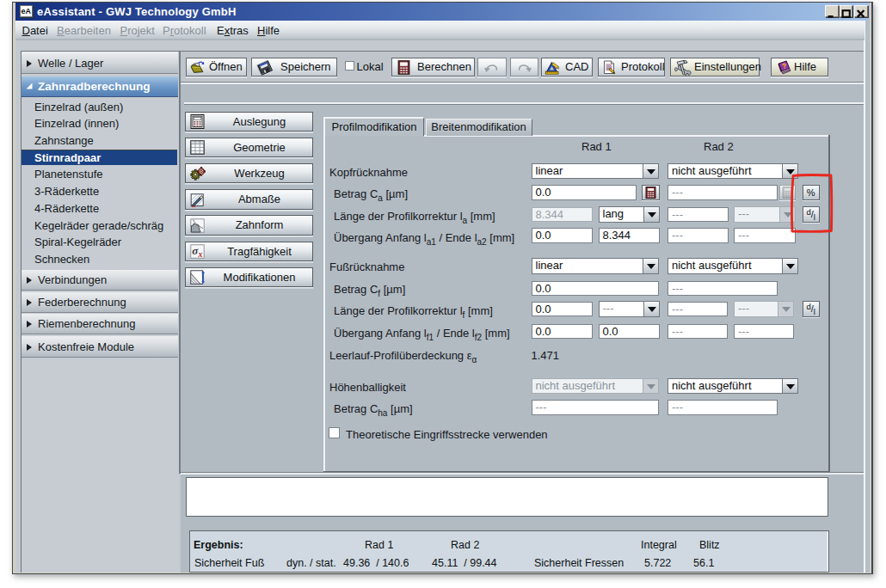 The image size is (886, 588). What do you see at coordinates (200, 254) in the screenshot?
I see `svg-text: x` at bounding box center [200, 254].